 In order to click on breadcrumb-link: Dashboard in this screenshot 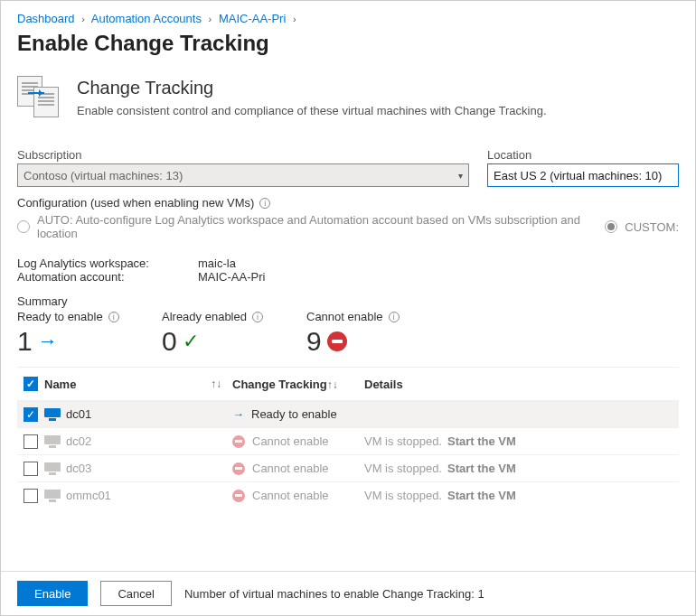, I will do `click(46, 18)`.